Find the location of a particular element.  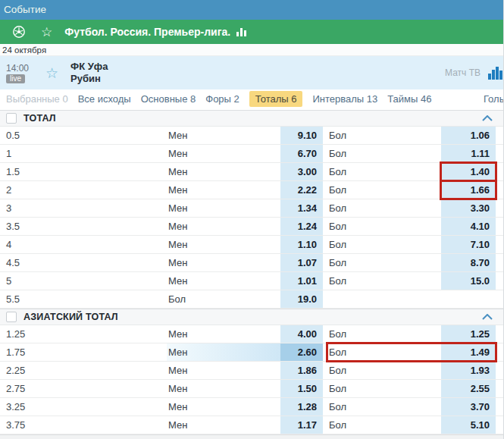

outcome-under: Мен 1.10 is located at coordinates (245, 244).